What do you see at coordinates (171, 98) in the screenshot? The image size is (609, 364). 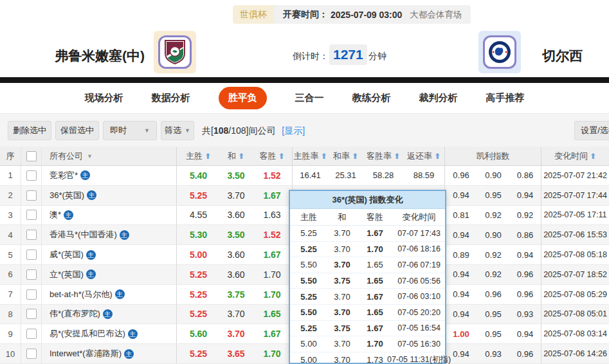 I see `nav-tab-数据分析: 数据分析` at bounding box center [171, 98].